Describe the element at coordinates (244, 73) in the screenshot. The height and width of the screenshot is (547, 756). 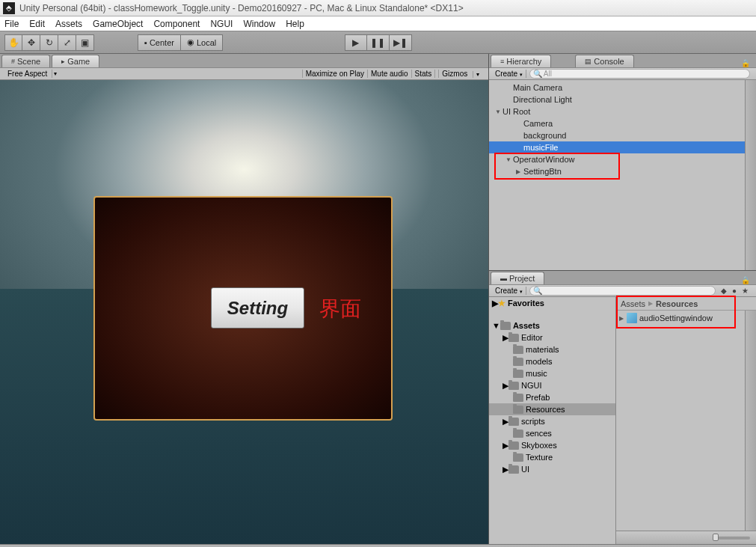
I see `game-view-toolbar: Free Aspect ▾ Maximize on Play Mute audi…` at that location.